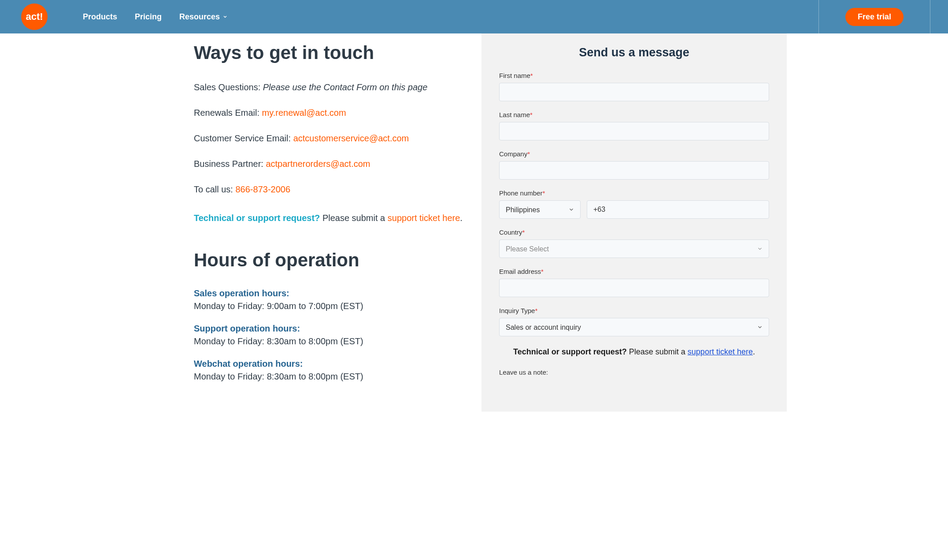 The image size is (948, 560). I want to click on first-name-field: First name*, so click(634, 86).